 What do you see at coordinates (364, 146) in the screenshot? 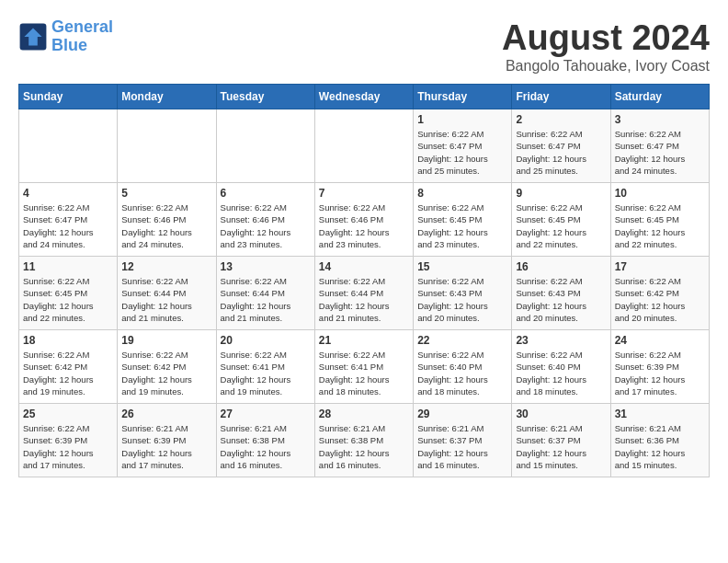
I see `calendar-week-1: 1Sunrise: 6:22 AM Sunset: 6:47 PM Daylig…` at bounding box center [364, 146].